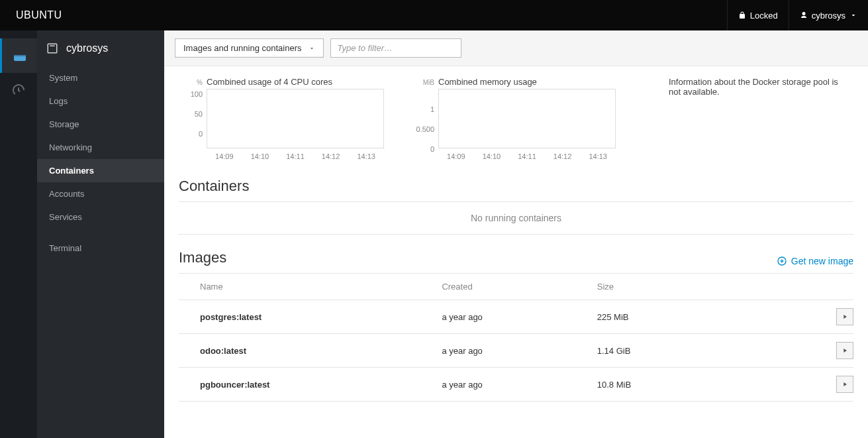 This screenshot has height=438, width=868. Describe the element at coordinates (19, 90) in the screenshot. I see `rail-dashboard-icon` at that location.